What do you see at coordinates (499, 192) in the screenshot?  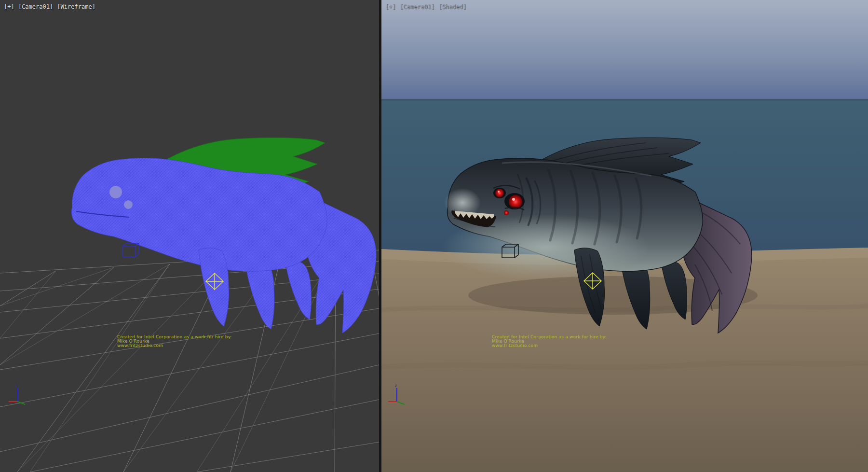 I see `eye-highlight-small` at bounding box center [499, 192].